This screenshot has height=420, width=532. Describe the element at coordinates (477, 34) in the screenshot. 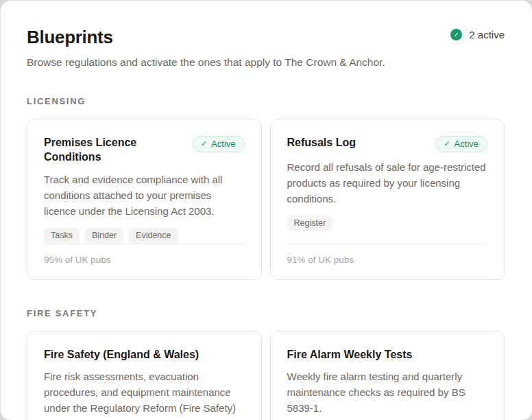

I see `active-count-status: ✓ 2 active` at that location.